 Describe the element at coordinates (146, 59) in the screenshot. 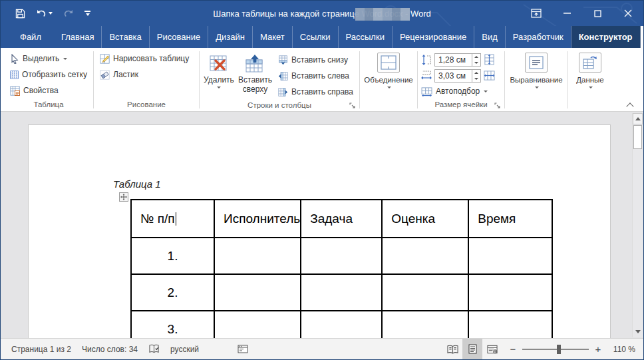

I see `draw-table-button: Нарисовать таблицу` at that location.